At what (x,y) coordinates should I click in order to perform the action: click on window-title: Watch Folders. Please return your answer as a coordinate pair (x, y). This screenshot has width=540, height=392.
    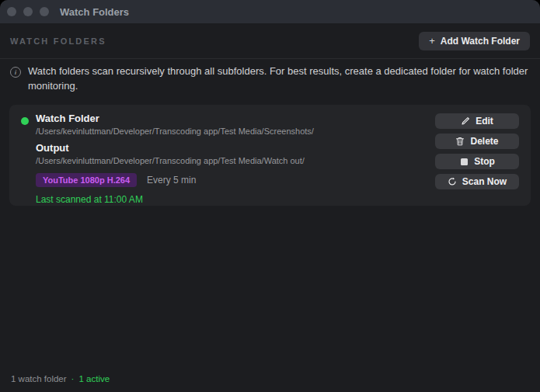
    Looking at the image, I should click on (95, 12).